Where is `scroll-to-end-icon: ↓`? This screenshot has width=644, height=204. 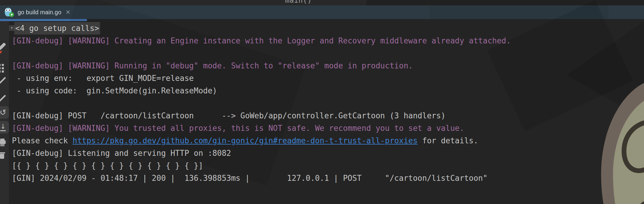 scroll-to-end-icon: ↓ is located at coordinates (4, 127).